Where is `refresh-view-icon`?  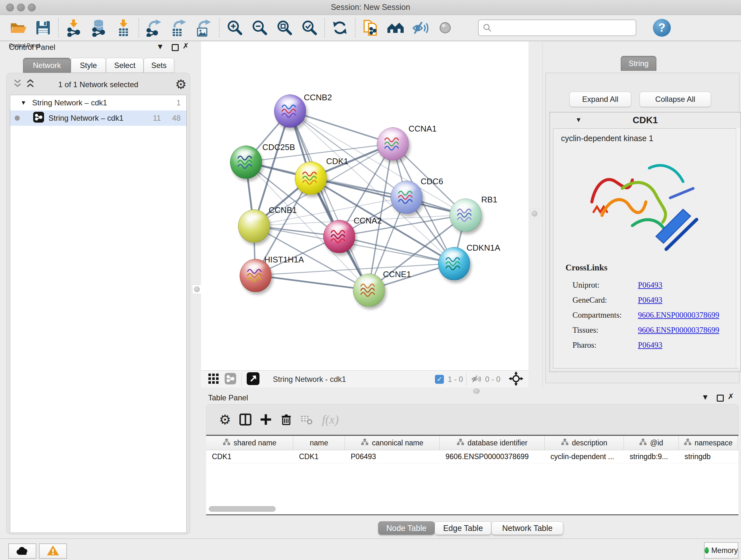 refresh-view-icon is located at coordinates (340, 27).